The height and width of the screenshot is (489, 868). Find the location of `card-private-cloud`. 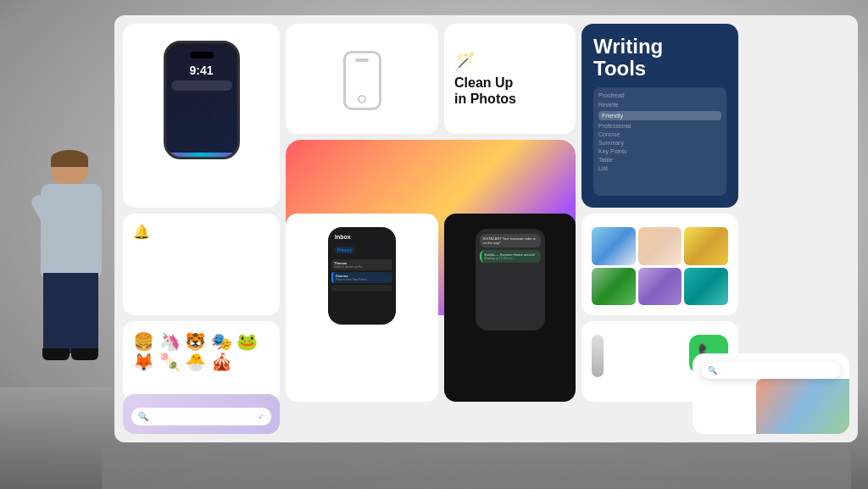

card-private-cloud is located at coordinates (362, 79).